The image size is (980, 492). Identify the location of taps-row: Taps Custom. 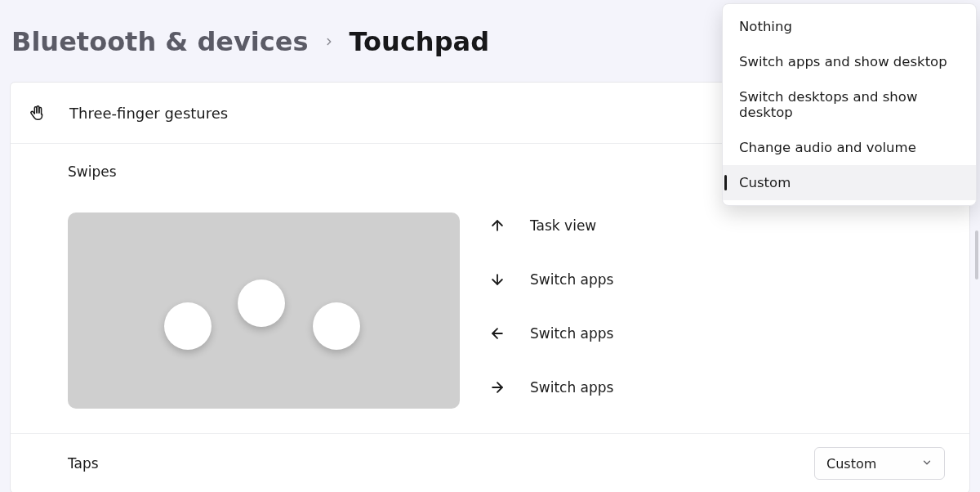
(490, 463).